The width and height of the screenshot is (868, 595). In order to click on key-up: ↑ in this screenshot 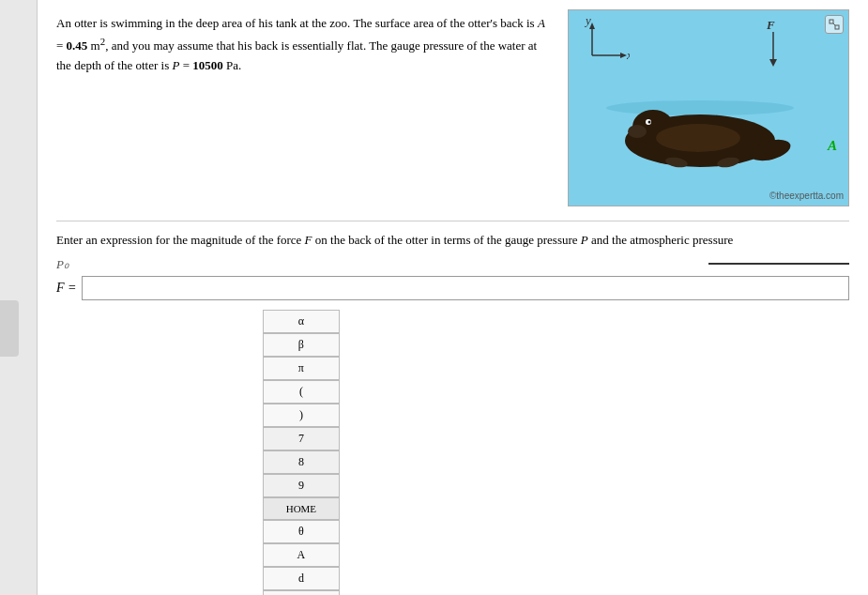, I will do `click(301, 593)`.